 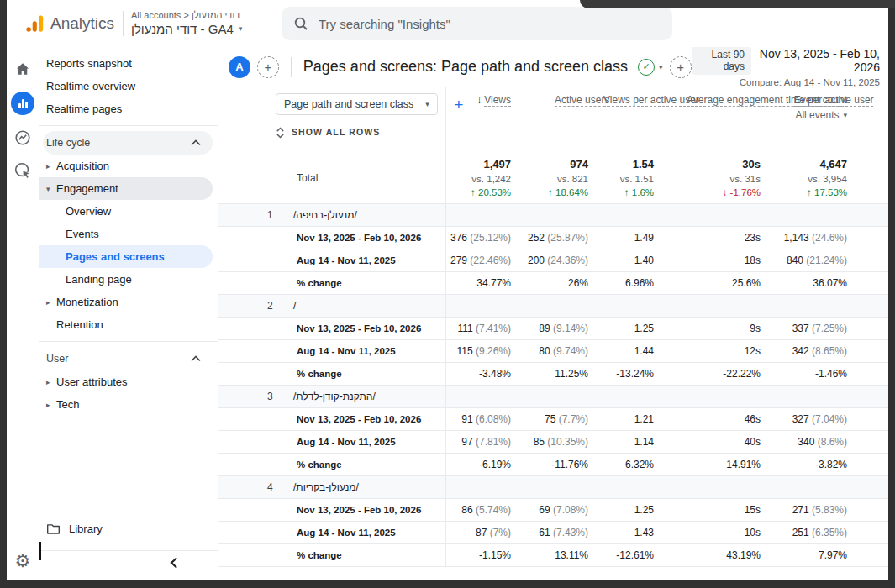 What do you see at coordinates (553, 351) in the screenshot?
I see `table-row-previous: Aug 14 - Nov 11, 2025115 (9.26%)80 (9.74…` at bounding box center [553, 351].